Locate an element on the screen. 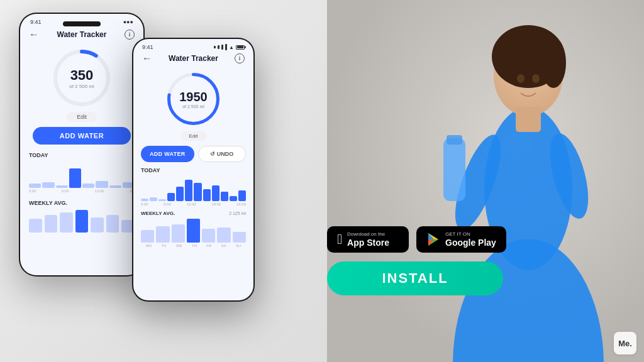 The height and width of the screenshot is (362, 644). phone-2-today-label: TODAY is located at coordinates (194, 170).